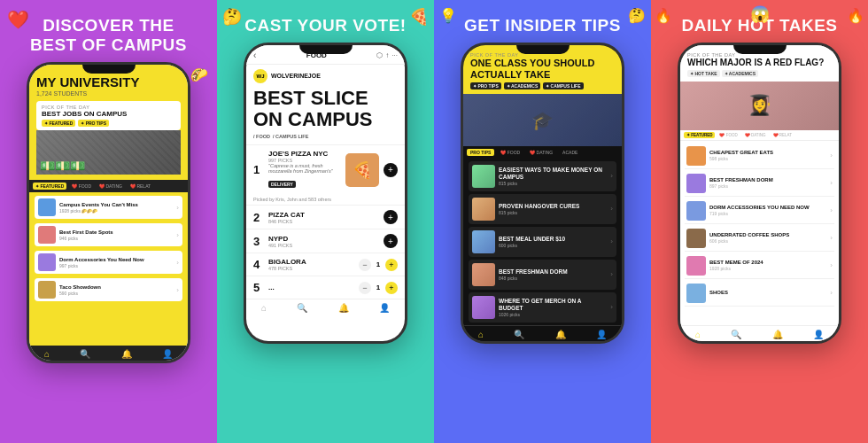 The height and width of the screenshot is (443, 868). What do you see at coordinates (542, 69) in the screenshot?
I see `p3-pick-title: ONE CLASS YOU SHOULDACTUALLY TAKE` at bounding box center [542, 69].